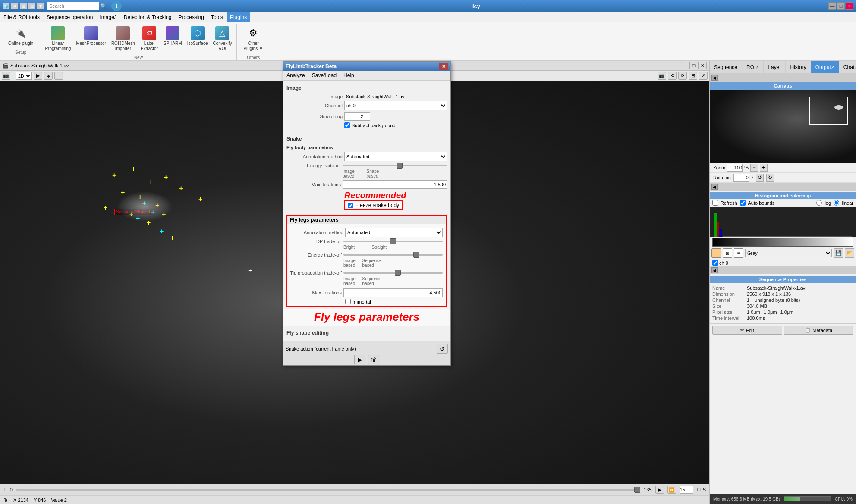 The height and width of the screenshot is (504, 856). Describe the element at coordinates (198, 39) in the screenshot. I see `isosurface-button: ⬡ IsoSurface` at that location.